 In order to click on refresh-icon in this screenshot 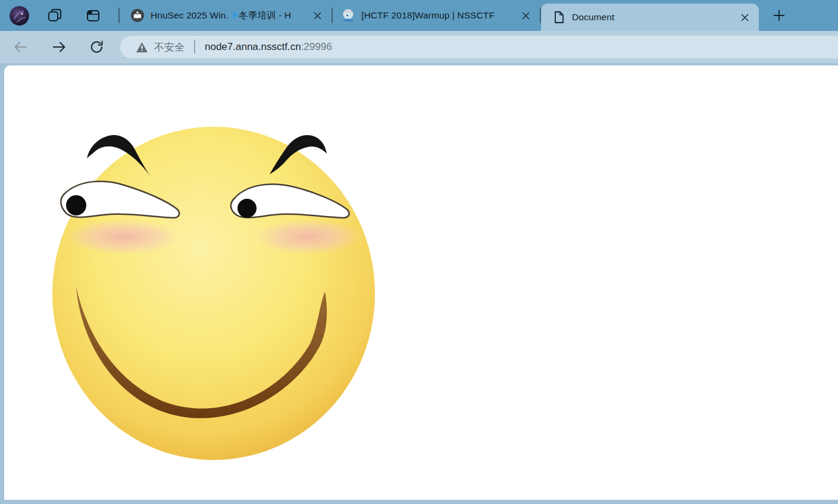, I will do `click(97, 47)`.